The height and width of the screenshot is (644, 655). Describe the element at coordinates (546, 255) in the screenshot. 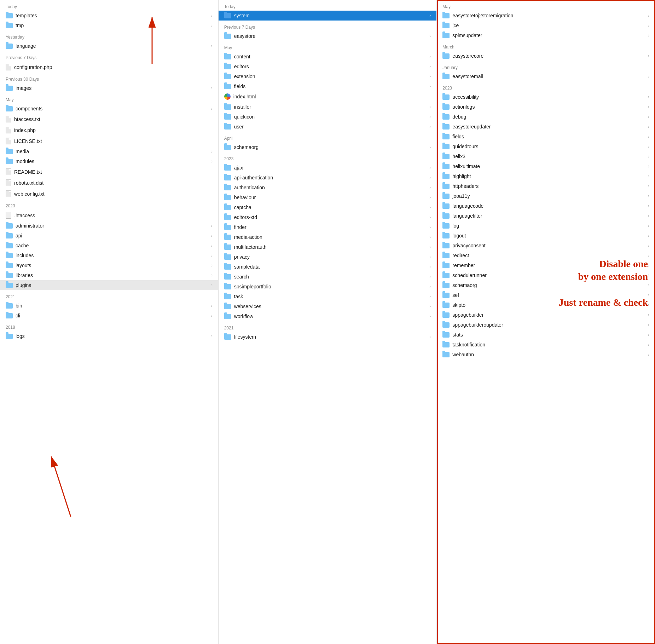

I see `file-item: redirect›` at that location.